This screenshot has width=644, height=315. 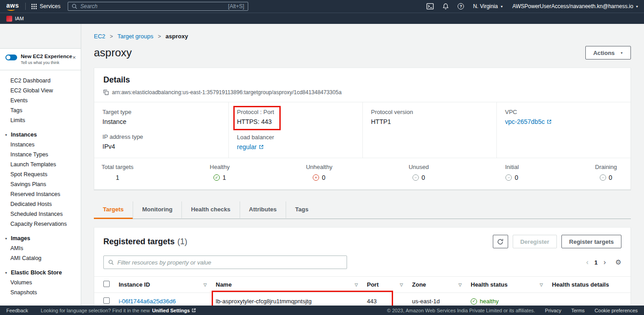 What do you see at coordinates (553, 310) in the screenshot?
I see `privacy-link: Privacy` at bounding box center [553, 310].